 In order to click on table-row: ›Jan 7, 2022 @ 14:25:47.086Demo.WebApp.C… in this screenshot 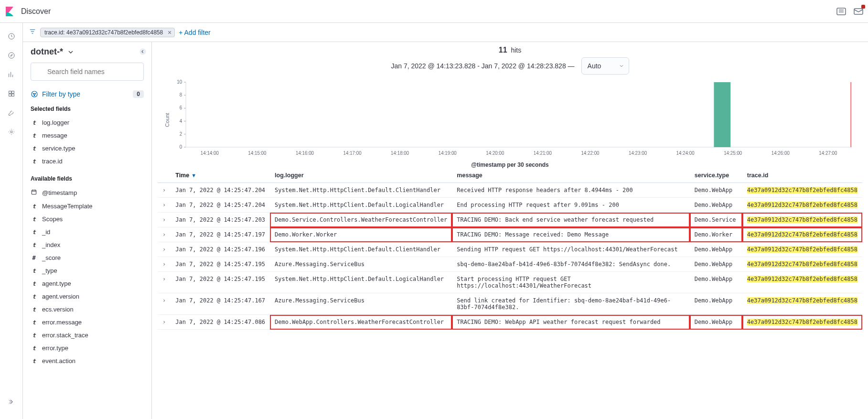, I will do `click(510, 322)`.